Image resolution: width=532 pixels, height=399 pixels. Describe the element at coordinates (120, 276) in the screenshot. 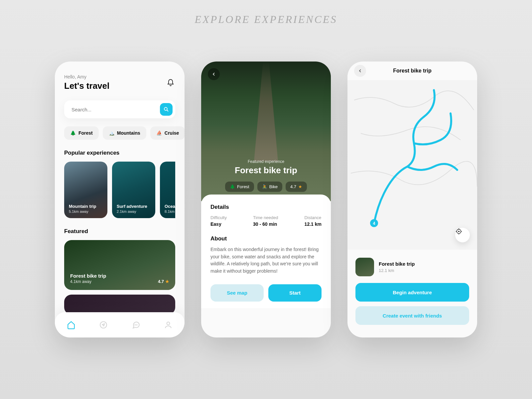

I see `card-title: Forest bike trip` at that location.